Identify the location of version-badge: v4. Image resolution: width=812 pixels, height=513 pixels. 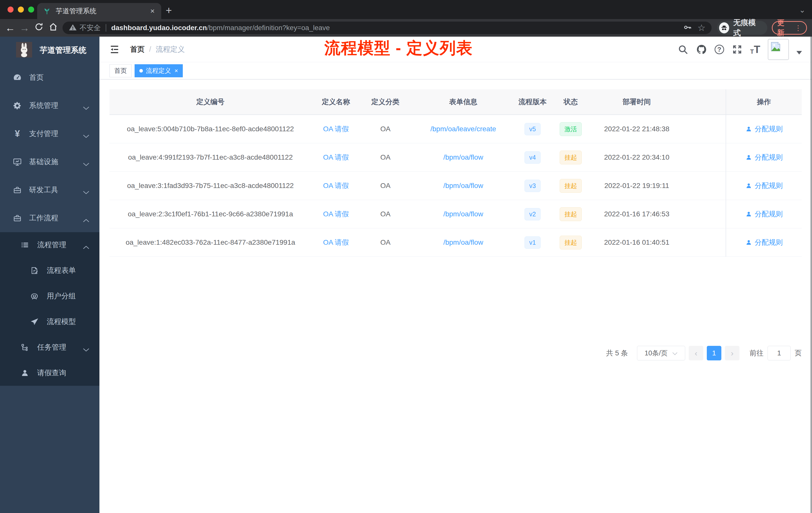
(532, 157).